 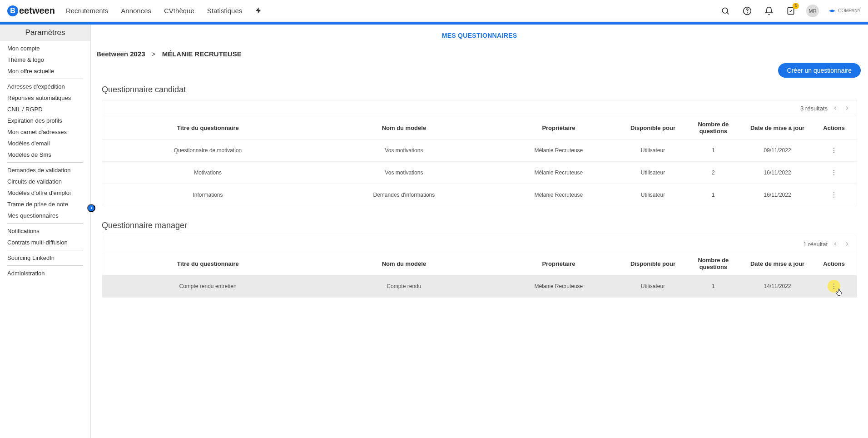 What do you see at coordinates (434, 11) in the screenshot?
I see `topbar: B eetween Recrutements Annonces CVthèque…` at bounding box center [434, 11].